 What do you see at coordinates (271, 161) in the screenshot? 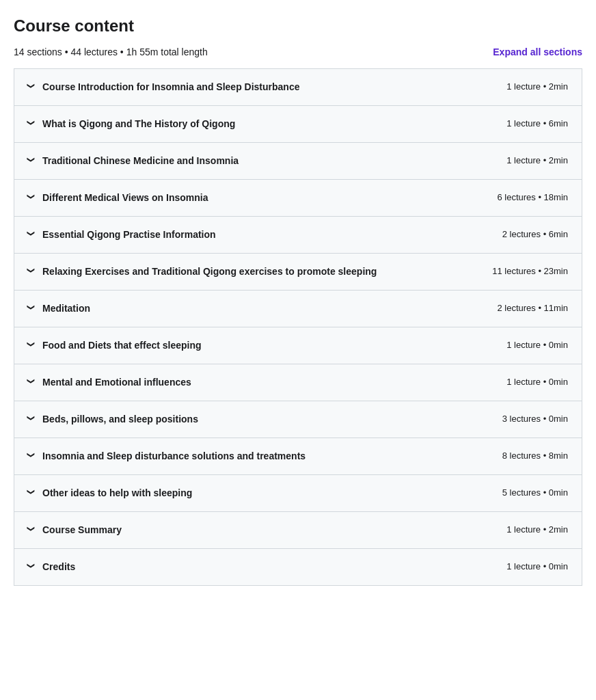
I see `section-title: Traditional Chinese Medicine and Insomni…` at bounding box center [271, 161].